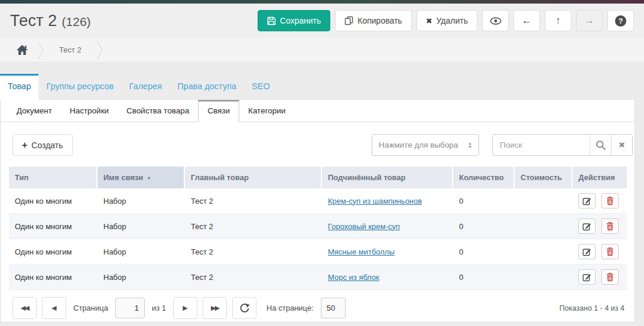 This screenshot has width=644, height=326. I want to click on last-page-button: ▶▶, so click(215, 308).